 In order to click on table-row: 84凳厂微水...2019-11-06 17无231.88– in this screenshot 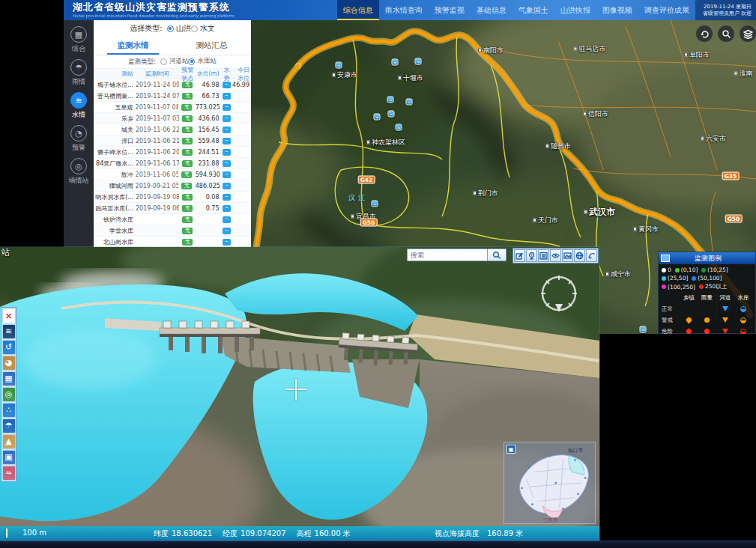, I will do `click(172, 163)`.